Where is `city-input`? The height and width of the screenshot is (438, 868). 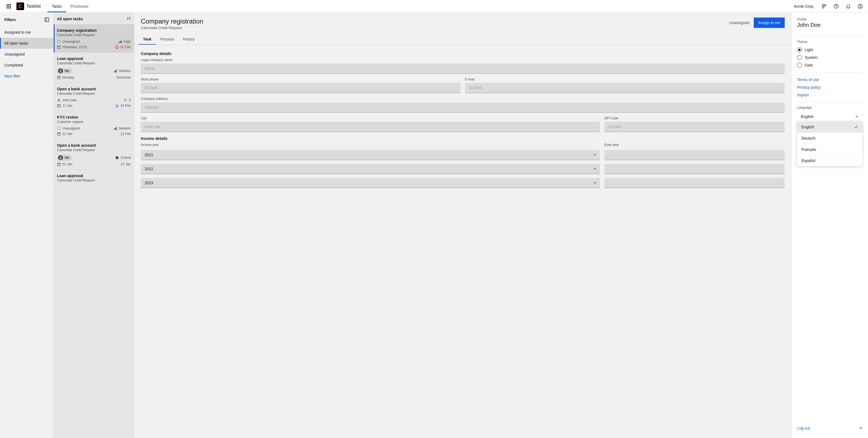
city-input is located at coordinates (371, 127).